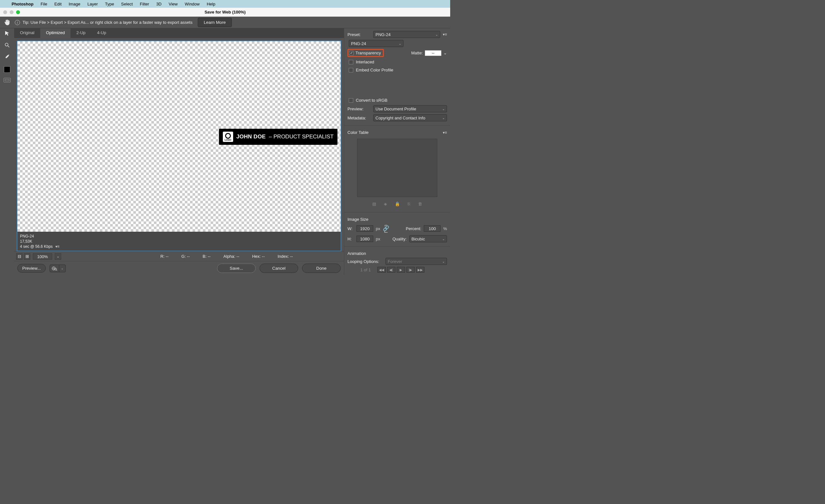  Describe the element at coordinates (7, 45) in the screenshot. I see `zoom-tool-icon` at that location.